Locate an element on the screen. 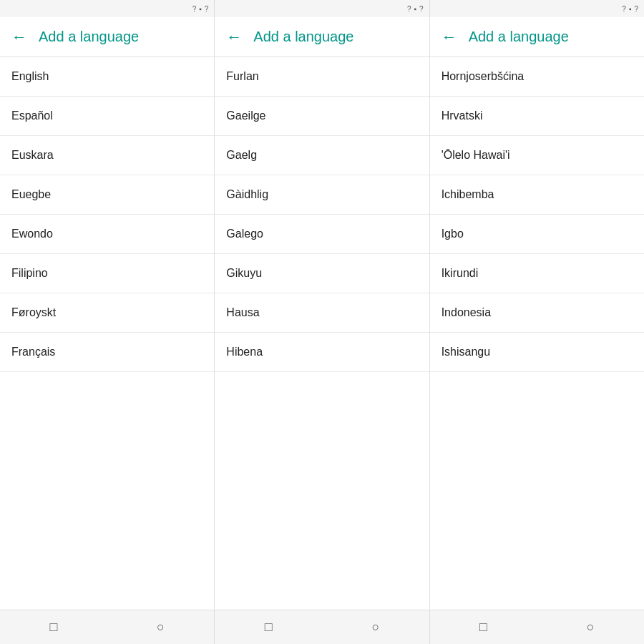  panel-2-header: ← Add a language is located at coordinates (322, 37).